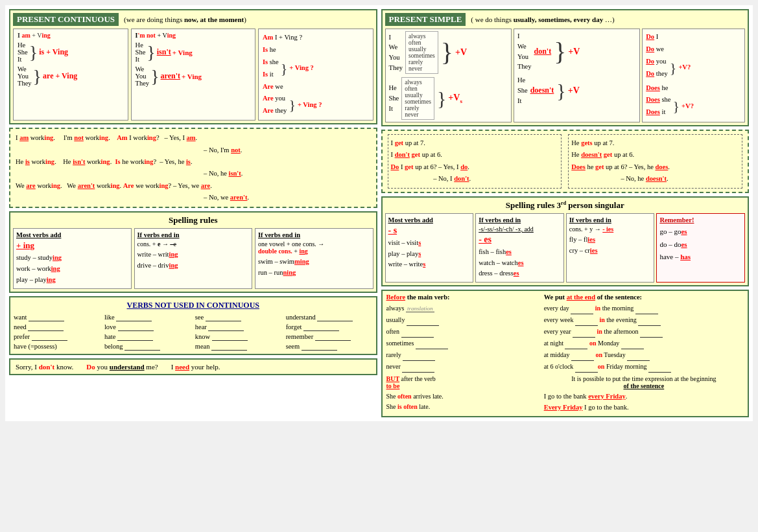 This screenshot has height=532, width=758. Describe the element at coordinates (577, 75) in the screenshot. I see `ps-negative: I We You They don't } +V He` at that location.